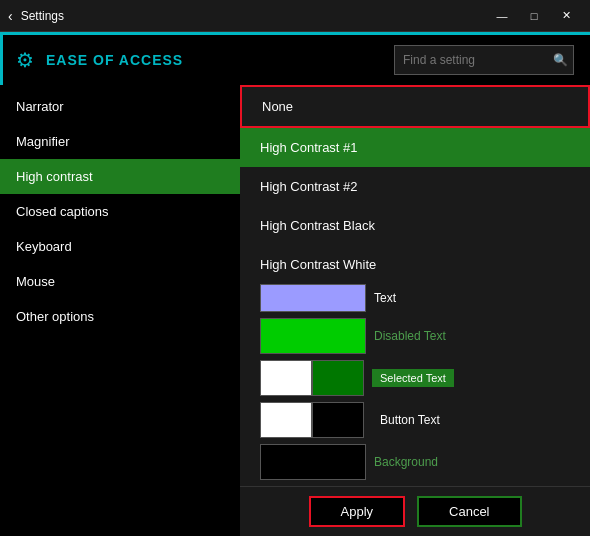 The height and width of the screenshot is (536, 590). What do you see at coordinates (566, 16) in the screenshot?
I see `close-button: ✕` at bounding box center [566, 16].